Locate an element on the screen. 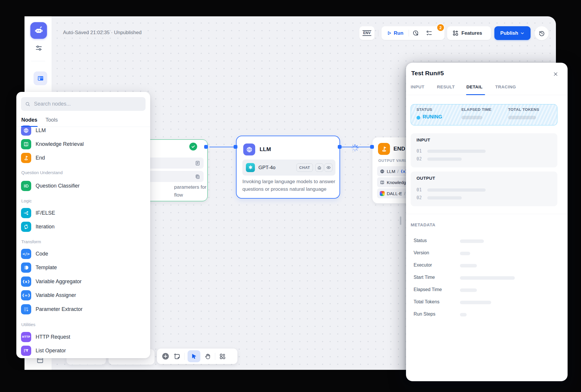 The image size is (581, 392). close-icon is located at coordinates (556, 74).